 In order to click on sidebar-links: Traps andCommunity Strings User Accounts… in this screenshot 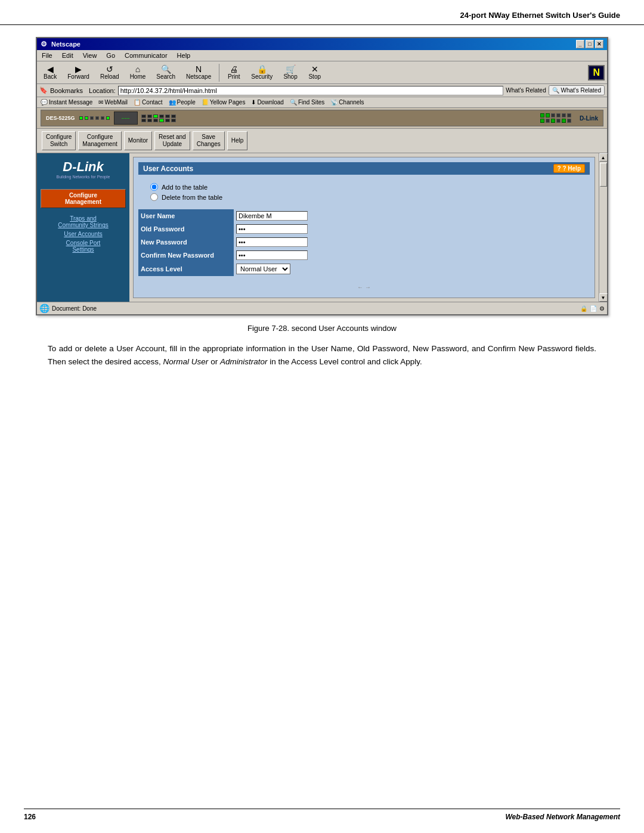, I will do `click(83, 234)`.